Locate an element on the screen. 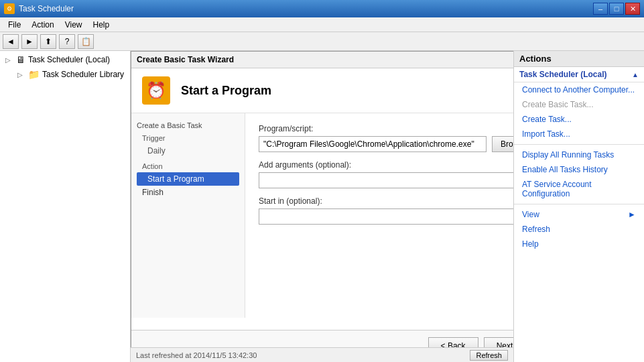 This screenshot has width=644, height=362. window-controls: – □ ✕ is located at coordinates (617, 9).